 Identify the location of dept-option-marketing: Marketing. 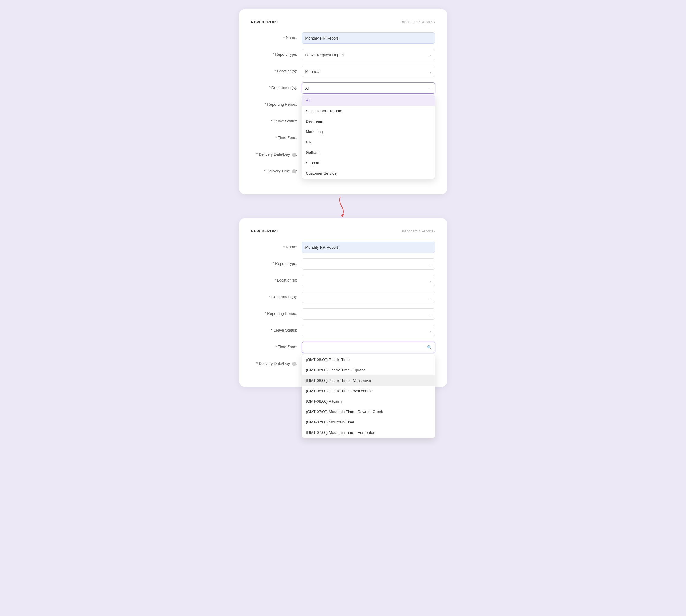
(368, 132).